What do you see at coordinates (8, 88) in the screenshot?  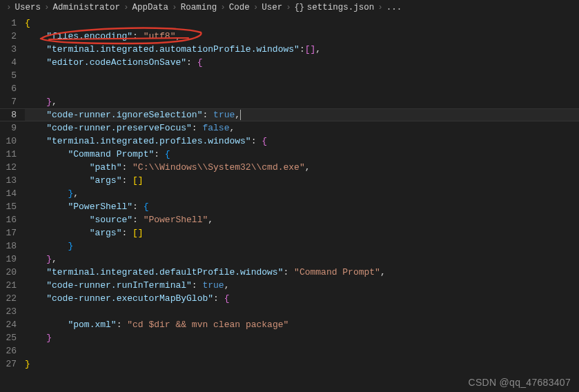 I see `line-number: 6` at bounding box center [8, 88].